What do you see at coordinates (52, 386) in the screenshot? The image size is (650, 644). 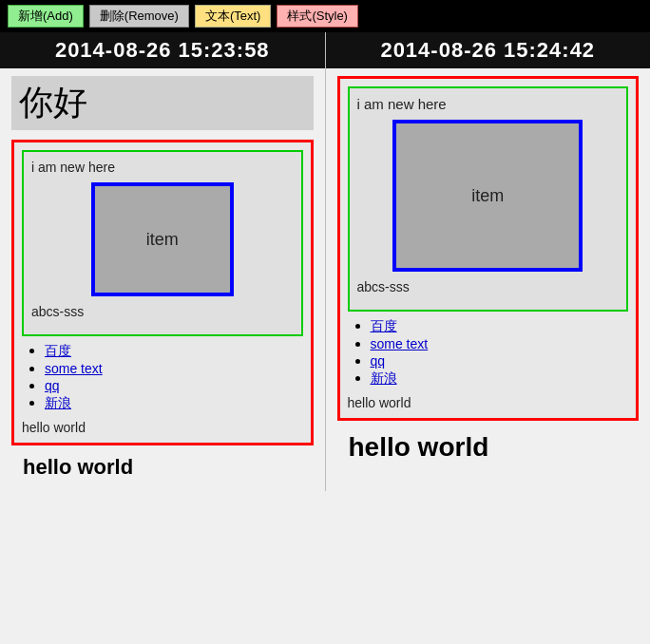 I see `link-qq-left: qq` at bounding box center [52, 386].